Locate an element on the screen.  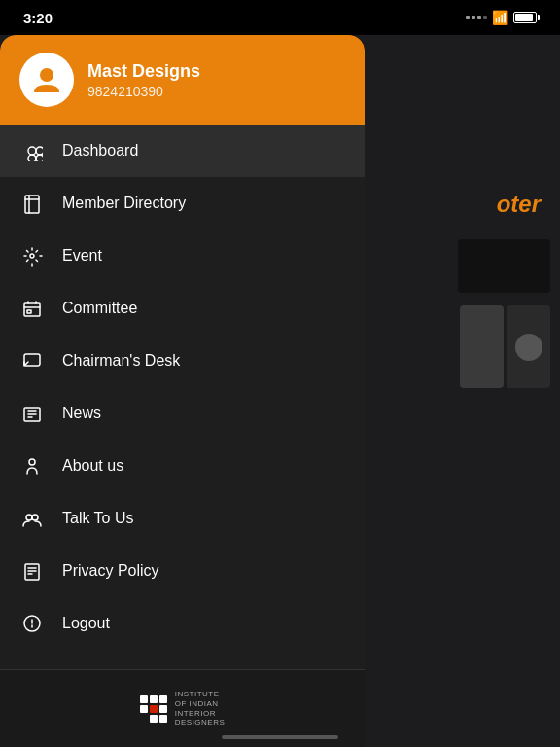
logo-grid-icon is located at coordinates (154, 709).